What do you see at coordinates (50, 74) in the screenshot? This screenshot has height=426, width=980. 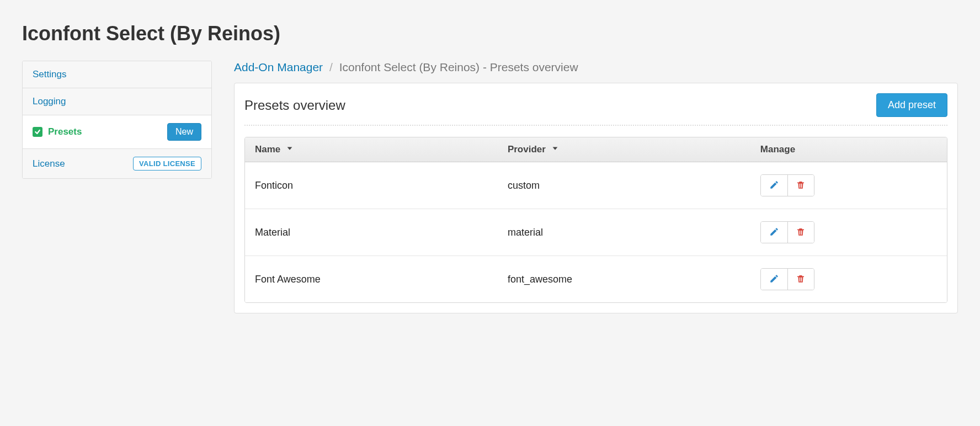 I see `sidebar-item-label: Settings` at bounding box center [50, 74].